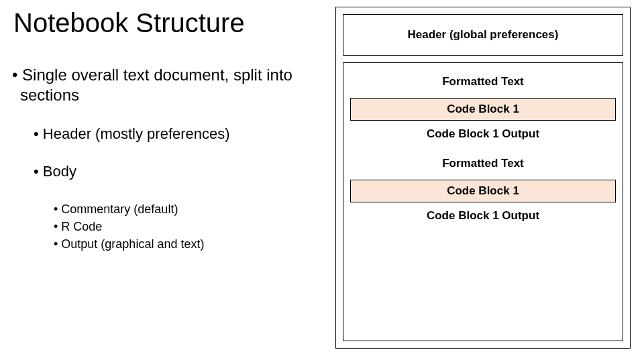 The height and width of the screenshot is (362, 644). I want to click on bullet-commentary-text: Commentary (default), so click(119, 209).